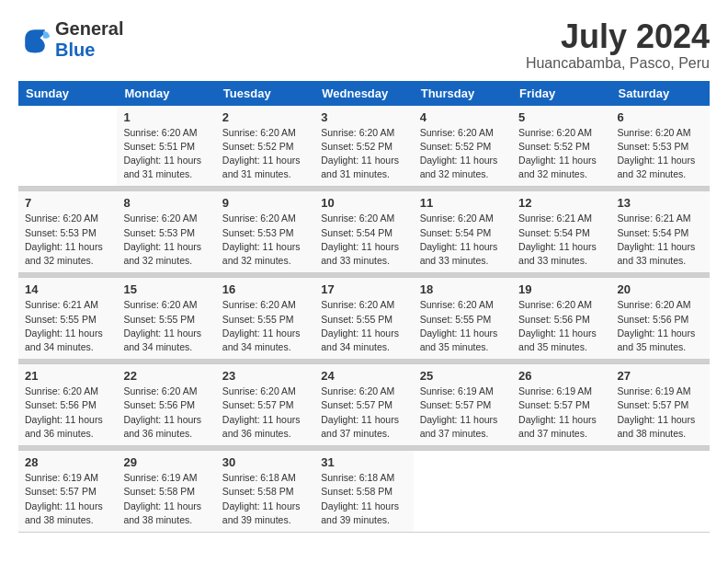  Describe the element at coordinates (660, 232) in the screenshot. I see `calendar-cell: 13Sunrise: 6:21 AM Sunset: 5:54 PM Dayli…` at that location.